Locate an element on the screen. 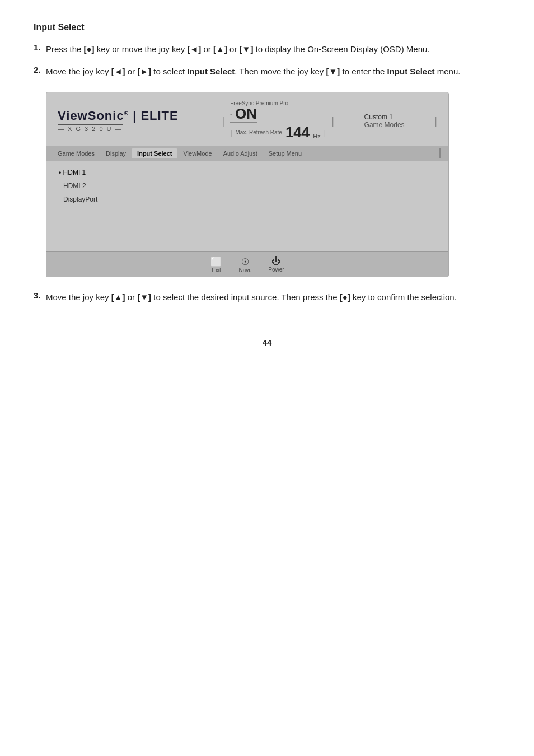 This screenshot has width=534, height=756. osd-custom-label: Custom 1 is located at coordinates (378, 117).